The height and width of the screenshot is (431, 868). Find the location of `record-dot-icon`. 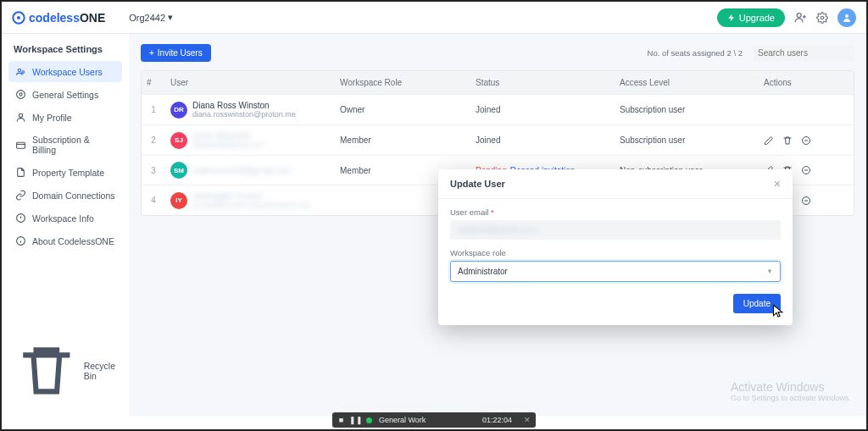

record-dot-icon is located at coordinates (370, 420).